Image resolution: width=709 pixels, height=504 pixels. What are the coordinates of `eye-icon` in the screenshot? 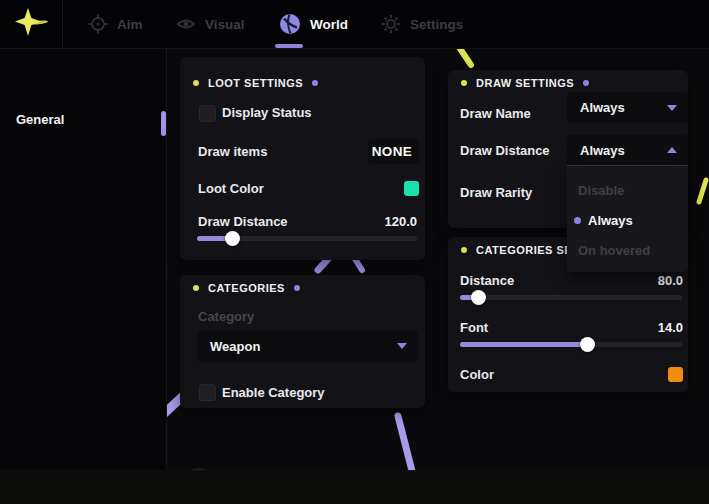 It's located at (186, 24).